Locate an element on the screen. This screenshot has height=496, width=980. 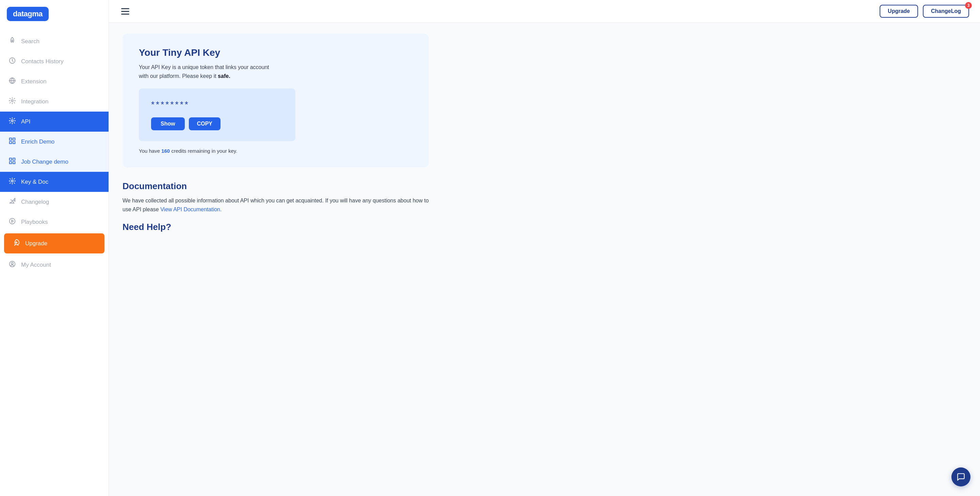
chat-bubble is located at coordinates (961, 477).